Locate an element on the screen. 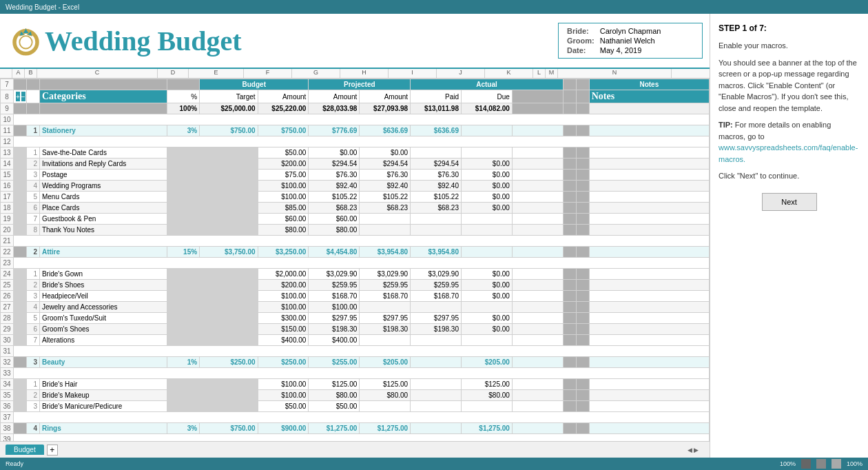 This screenshot has width=868, height=470. ready-status: Ready is located at coordinates (14, 464).